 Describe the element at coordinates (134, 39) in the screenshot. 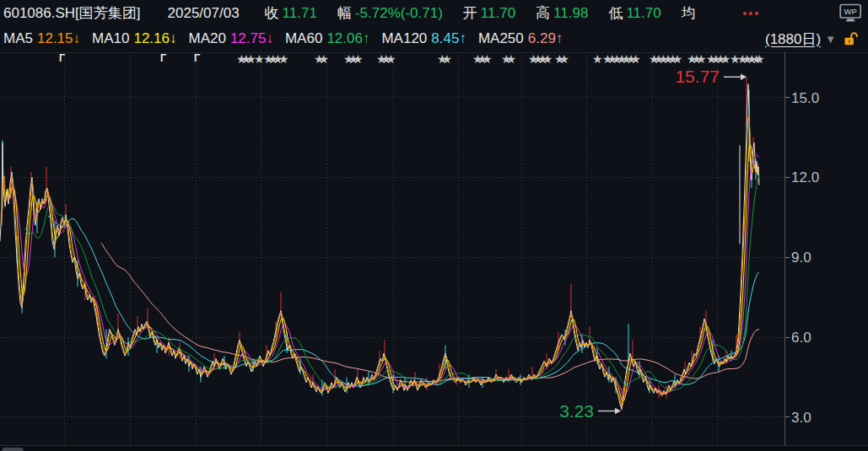

I see `ma10-item: MA1012.16↓` at that location.